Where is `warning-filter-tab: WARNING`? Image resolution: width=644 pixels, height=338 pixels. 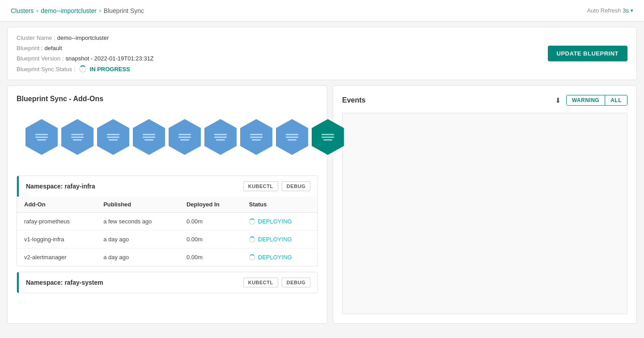 warning-filter-tab: WARNING is located at coordinates (586, 100).